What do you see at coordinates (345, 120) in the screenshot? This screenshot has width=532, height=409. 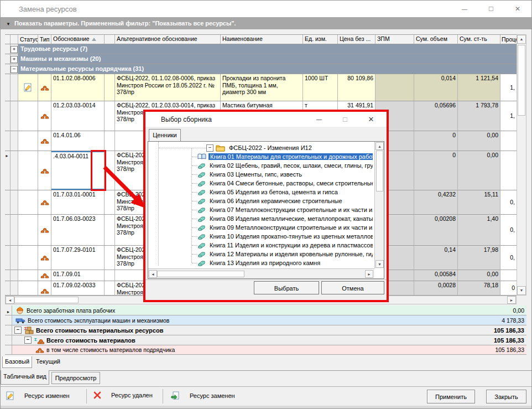 I see `dialog-maximize-icon` at bounding box center [345, 120].